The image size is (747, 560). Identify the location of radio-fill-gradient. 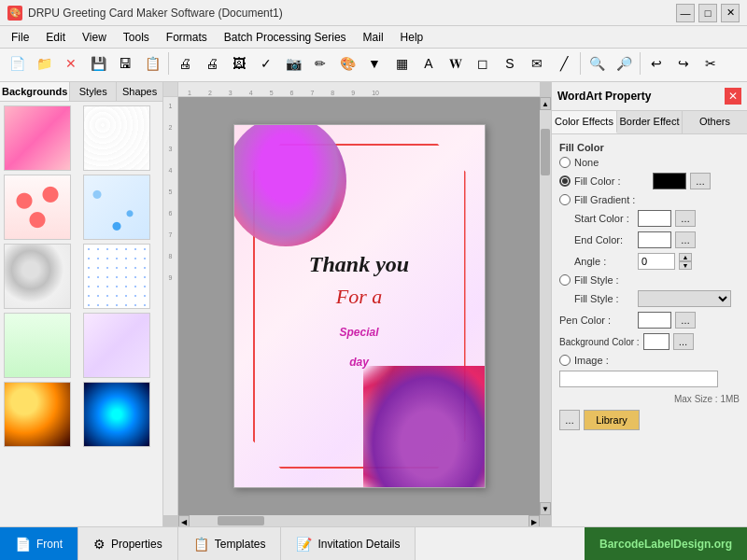
(565, 200).